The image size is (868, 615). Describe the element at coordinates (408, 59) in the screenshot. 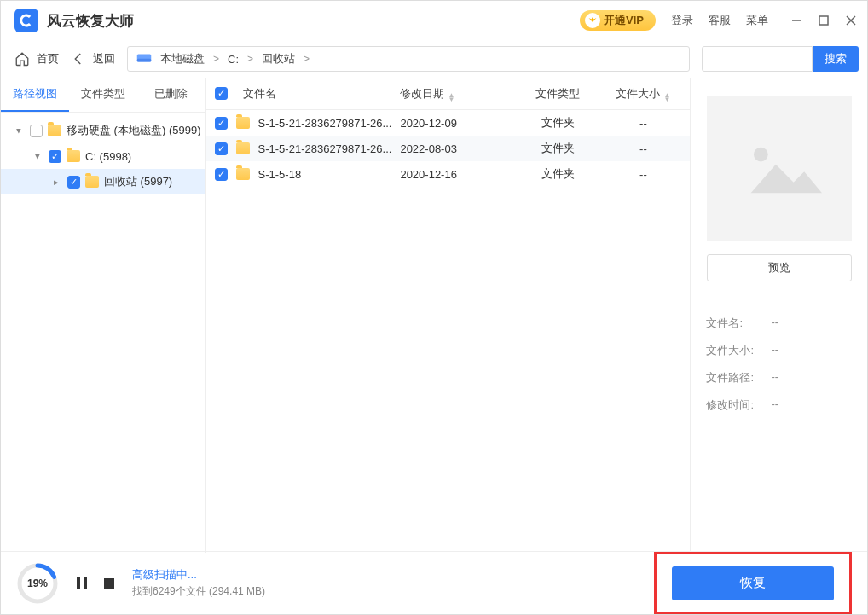

I see `breadcrumb: 本地磁盘> C:> 回收站>` at that location.